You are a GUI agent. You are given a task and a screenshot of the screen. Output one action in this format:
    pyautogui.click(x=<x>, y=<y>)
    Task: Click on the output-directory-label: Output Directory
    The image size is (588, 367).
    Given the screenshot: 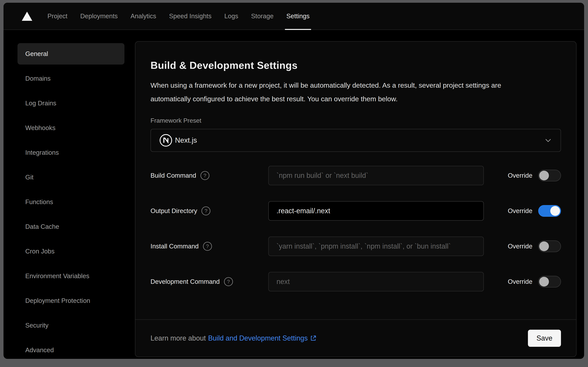 What is the action you would take?
    pyautogui.click(x=174, y=211)
    